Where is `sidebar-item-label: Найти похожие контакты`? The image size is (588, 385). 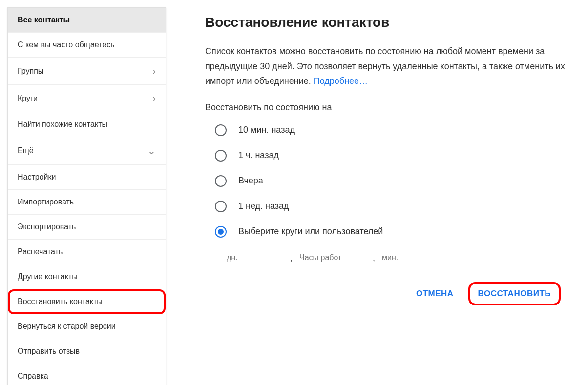
sidebar-item-label: Найти похожие контакты is located at coordinates (63, 124).